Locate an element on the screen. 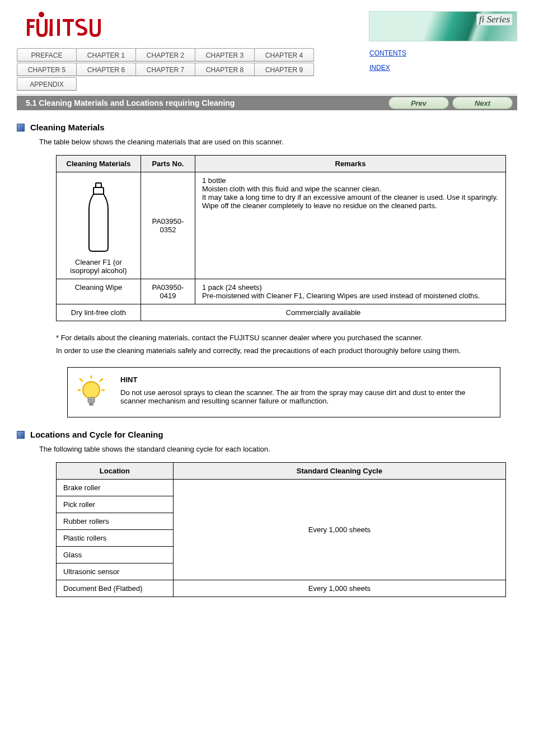 The image size is (534, 756). tab-chapter-4: CHAPTER 4 is located at coordinates (284, 55).